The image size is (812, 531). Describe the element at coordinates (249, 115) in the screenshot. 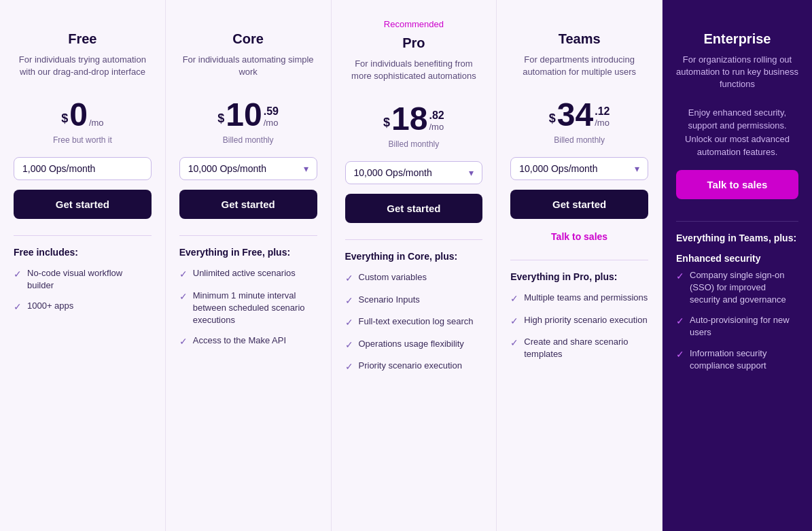

I see `core-price-area: $ 10 .59 /mo` at that location.